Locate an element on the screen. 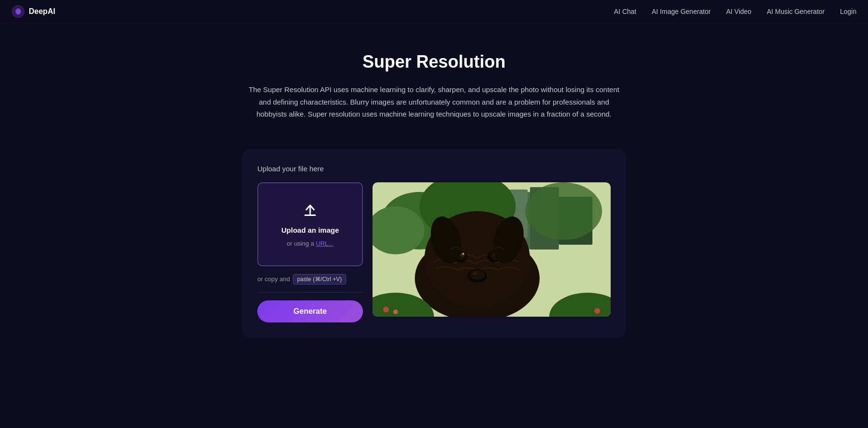 This screenshot has width=868, height=428. hero-description: The Super Resolution API uses machine le… is located at coordinates (434, 102).